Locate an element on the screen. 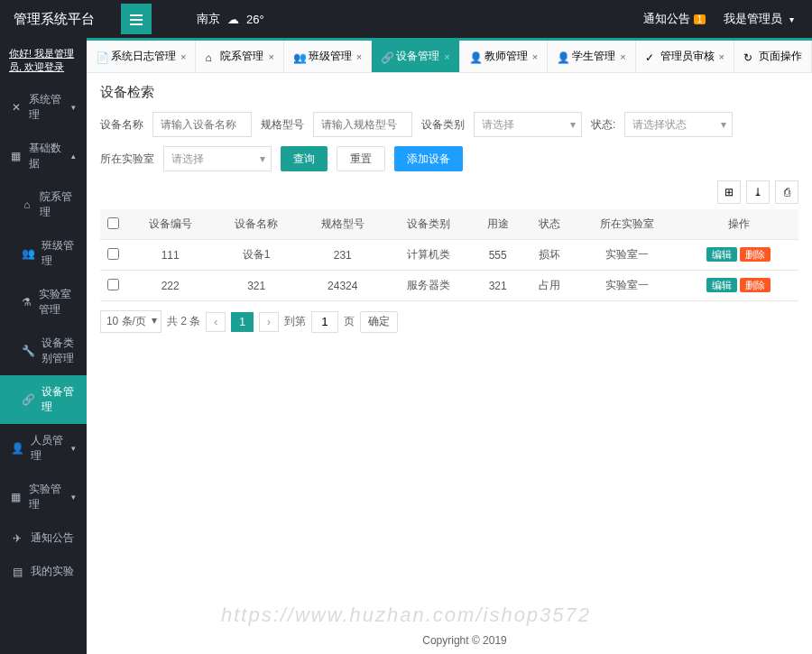  tab-dept: ⌂院系管理× is located at coordinates (240, 56).